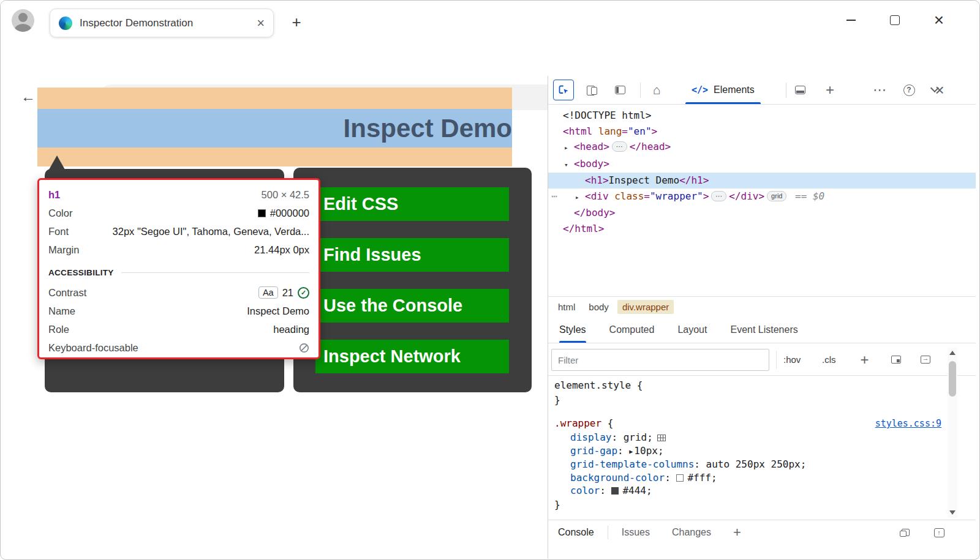  What do you see at coordinates (692, 532) in the screenshot?
I see `drawer-tab-changes: Changes` at bounding box center [692, 532].